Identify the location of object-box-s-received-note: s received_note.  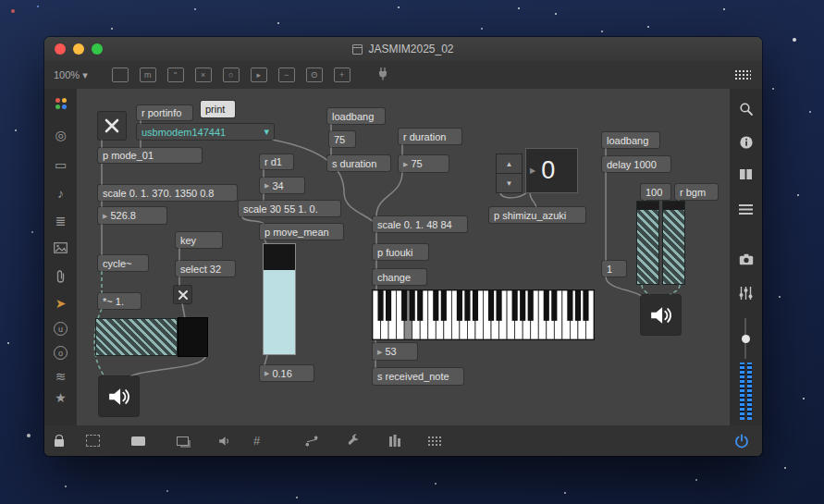
(418, 376).